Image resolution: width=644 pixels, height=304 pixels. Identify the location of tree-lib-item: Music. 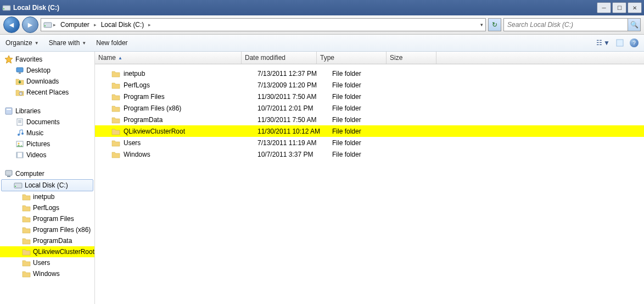
(47, 133).